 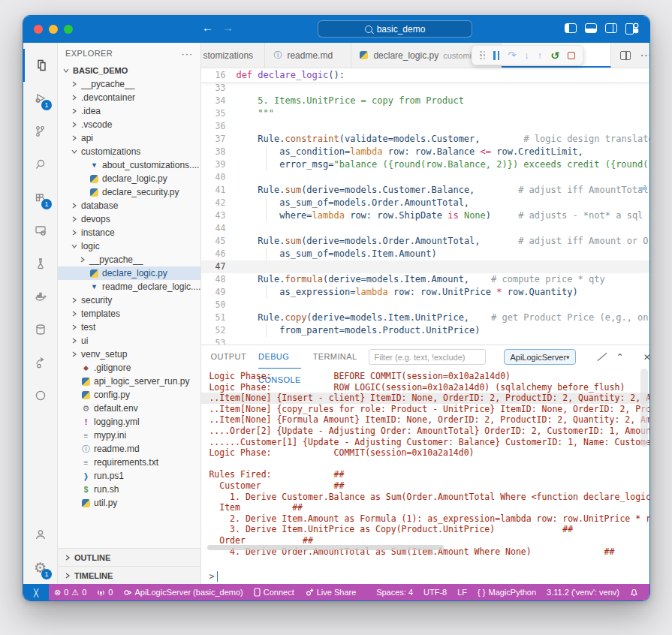 What do you see at coordinates (425, 216) in the screenshot?
I see `code-line-43: 43 where=lambda row: row.ShipDate is Non…` at bounding box center [425, 216].